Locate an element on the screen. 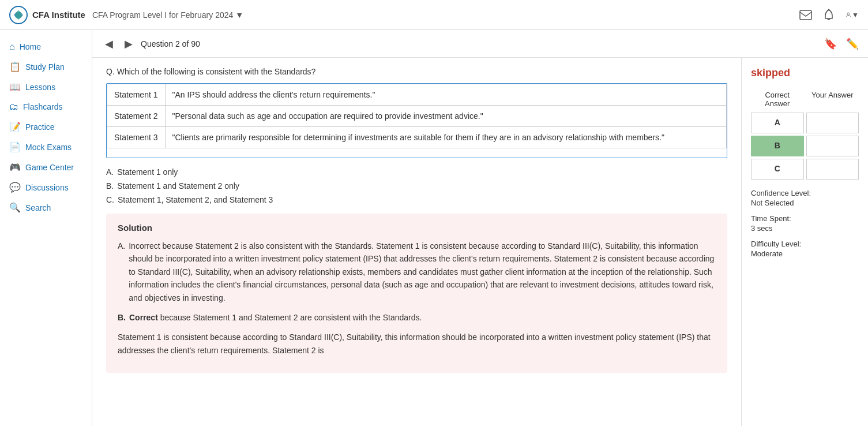 This screenshot has width=868, height=426. choice-b-letter: B. is located at coordinates (110, 186).